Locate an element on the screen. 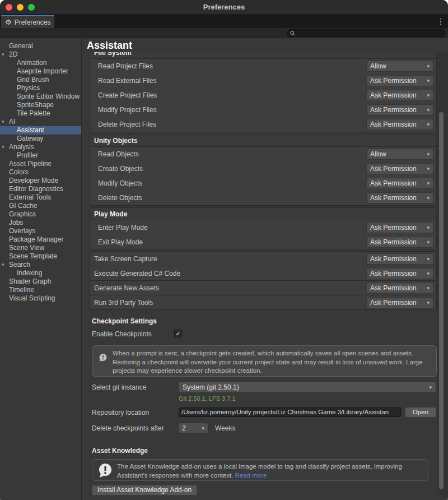 Image resolution: width=448 pixels, height=500 pixels. sidebar-item-profiler: Profiler is located at coordinates (40, 156).